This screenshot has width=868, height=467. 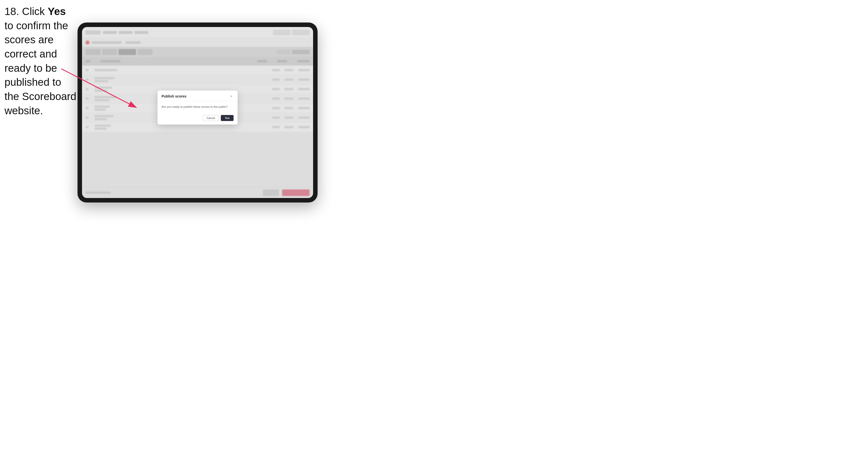 I want to click on tablet-frame: Publish scores × Are you ready to publis…, so click(x=197, y=113).